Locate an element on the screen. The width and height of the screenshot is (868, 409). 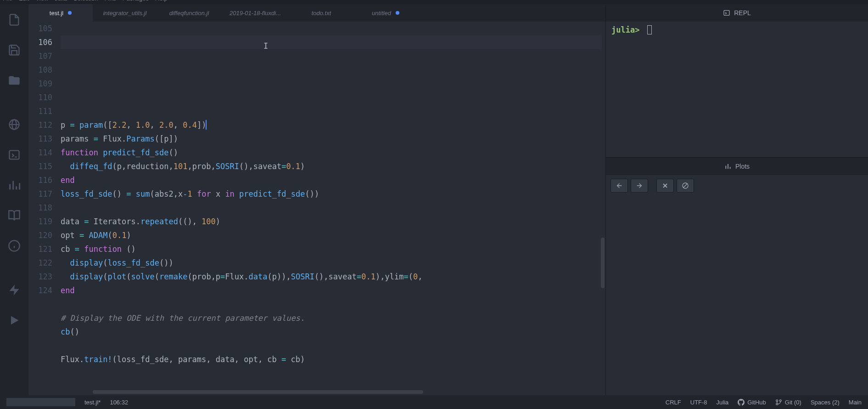
status-lang: Julia is located at coordinates (722, 403).